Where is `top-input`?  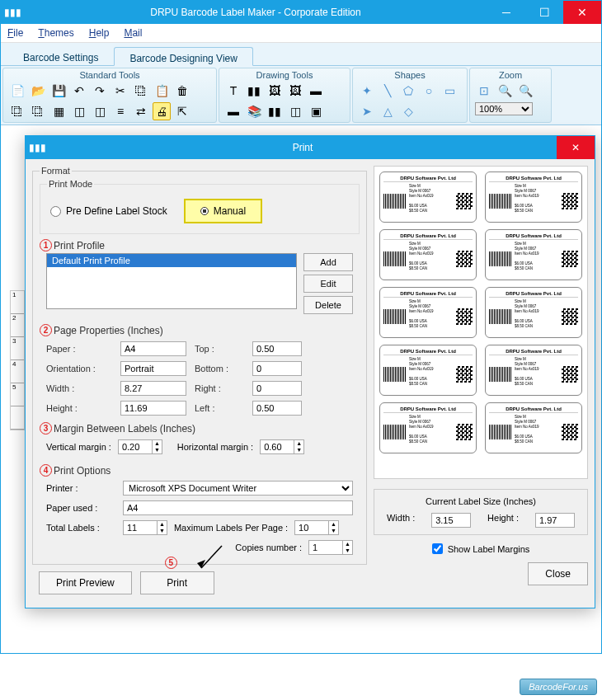 top-input is located at coordinates (277, 349).